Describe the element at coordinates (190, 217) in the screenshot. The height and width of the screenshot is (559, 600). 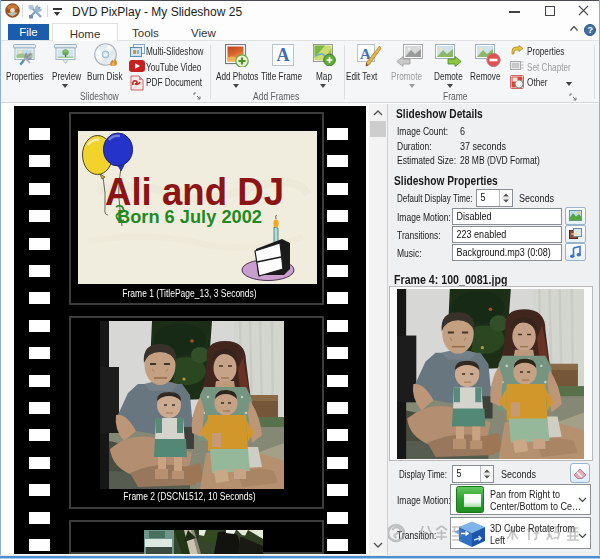
I see `svg-text: Born 6 July 2002` at that location.